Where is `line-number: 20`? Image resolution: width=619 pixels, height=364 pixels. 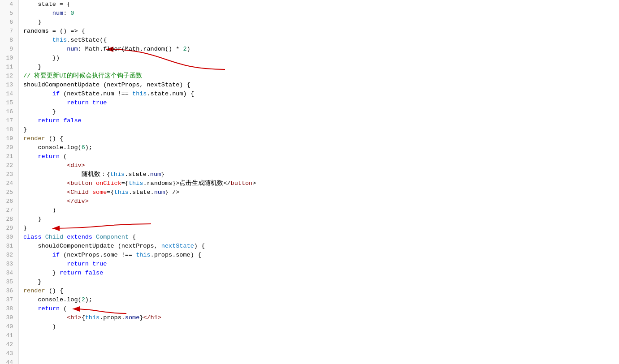 line-number: 20 is located at coordinates (8, 148).